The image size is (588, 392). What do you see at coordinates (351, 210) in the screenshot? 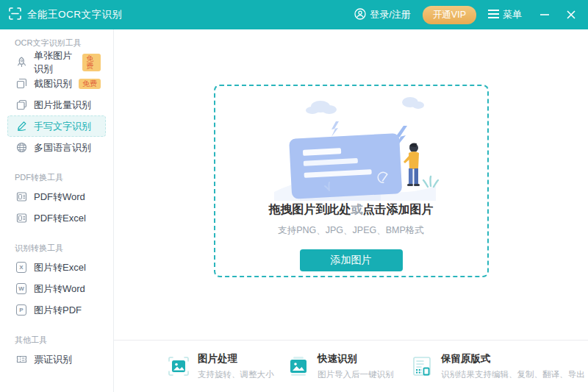
I see `dropzone-title: 拖拽图片到此处或点击添加图片` at bounding box center [351, 210].